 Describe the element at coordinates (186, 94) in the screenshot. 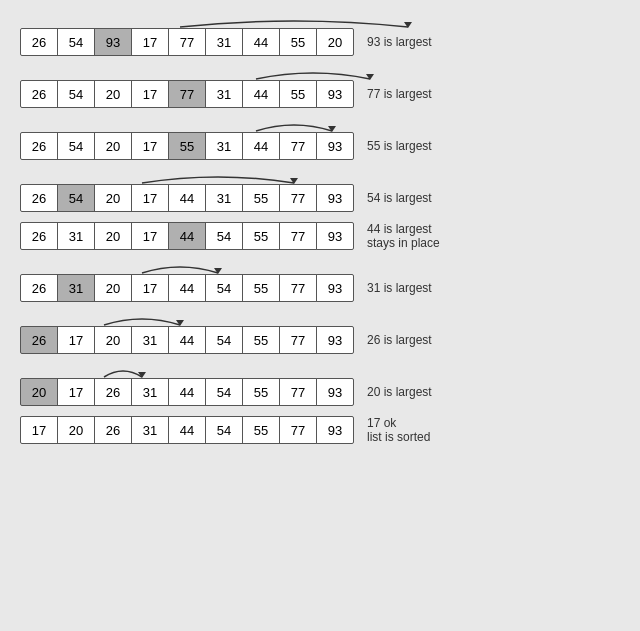

I see `array-1: 265420177731445593` at that location.